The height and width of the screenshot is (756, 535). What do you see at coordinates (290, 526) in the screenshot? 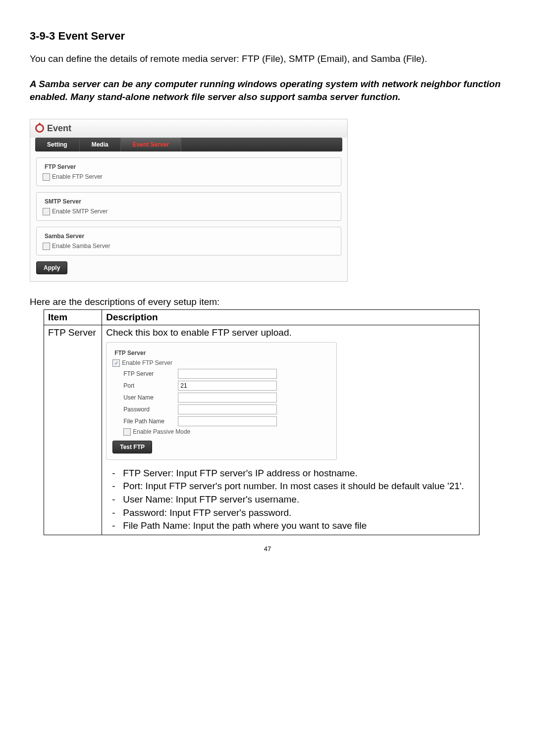
I see `list-item: File Path Name: Input the path where you…` at bounding box center [290, 526].